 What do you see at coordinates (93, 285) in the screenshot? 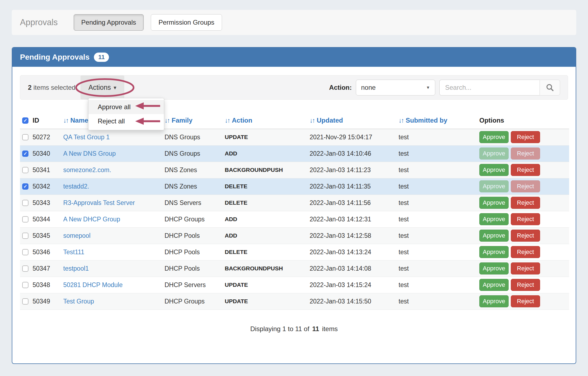
I see `row-name-link: 50281 DHCP Module` at bounding box center [93, 285].